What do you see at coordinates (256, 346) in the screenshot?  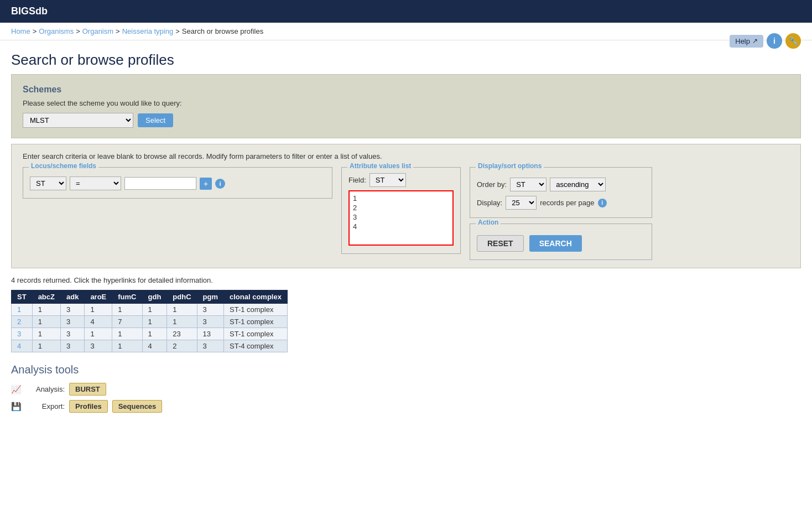 I see `cell-clonal_complex: ST-4 complex` at bounding box center [256, 346].